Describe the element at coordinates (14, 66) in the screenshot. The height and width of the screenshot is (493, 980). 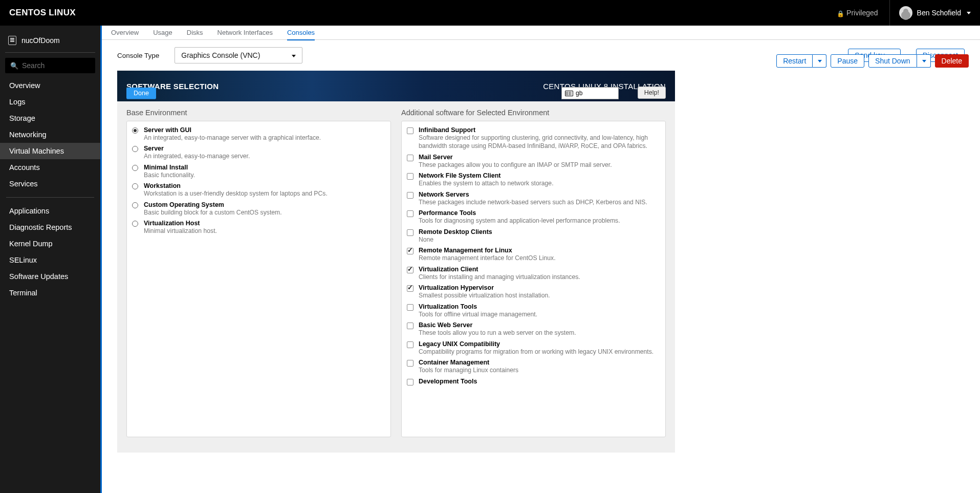
I see `search-icon: 🔍` at that location.